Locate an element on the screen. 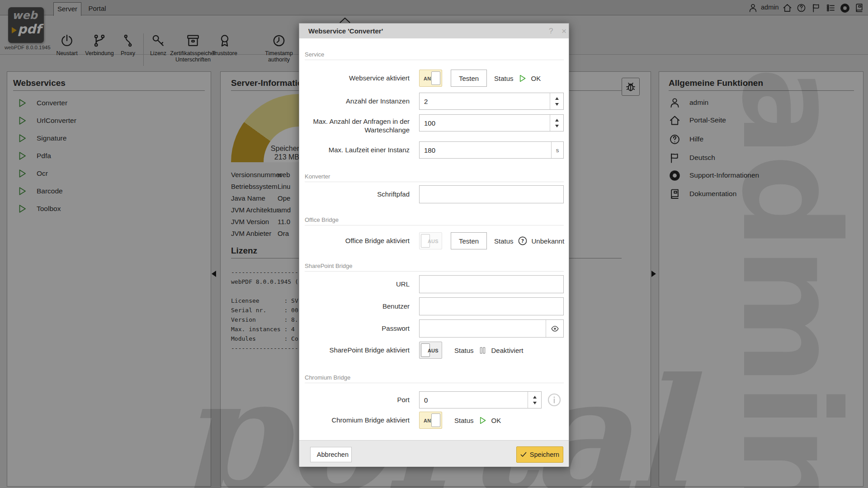 This screenshot has width=868, height=488. port-info-icon is located at coordinates (554, 400).